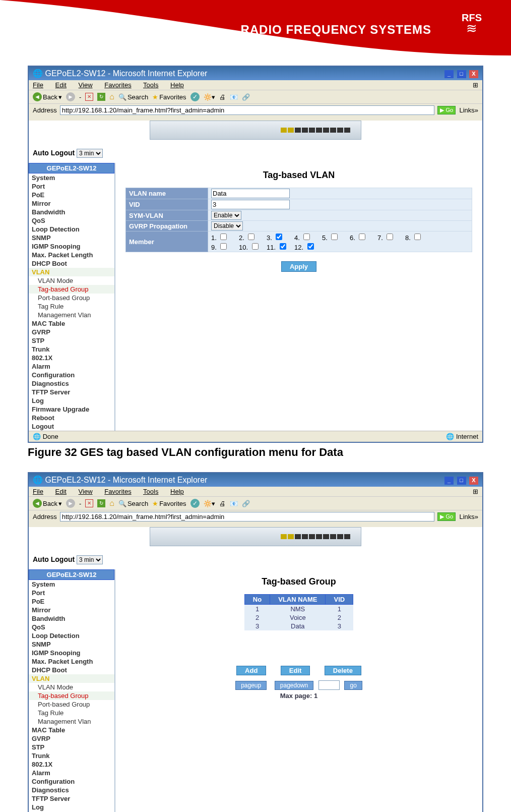 The height and width of the screenshot is (812, 511). Describe the element at coordinates (72, 400) in the screenshot. I see `sidebar-item-log: Log` at that location.